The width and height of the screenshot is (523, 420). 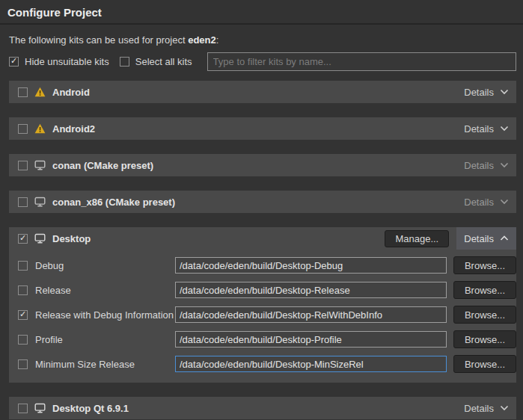 What do you see at coordinates (263, 92) in the screenshot?
I see `kit-row-android: Android Details` at bounding box center [263, 92].